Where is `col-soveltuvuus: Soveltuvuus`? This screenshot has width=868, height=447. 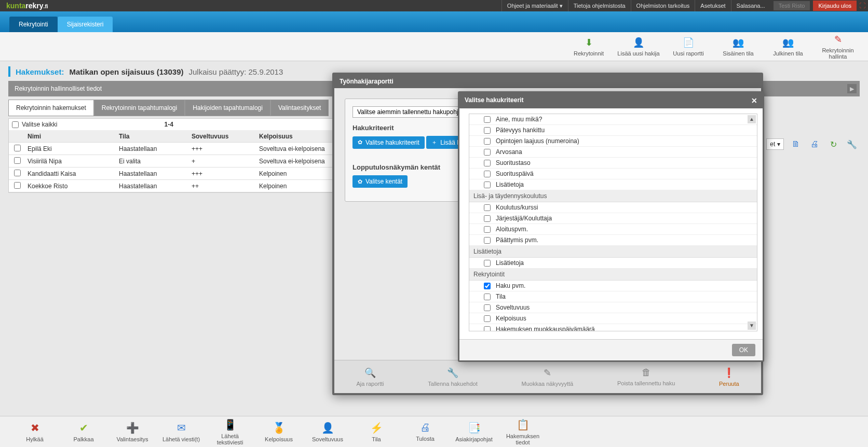 col-soveltuvuus: Soveltuvuus is located at coordinates (225, 136).